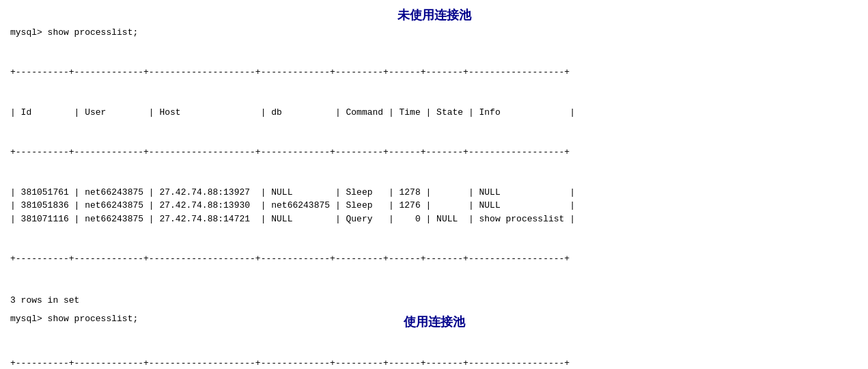  Describe the element at coordinates (434, 301) in the screenshot. I see `section1-rows-info: 3 rows in set` at that location.